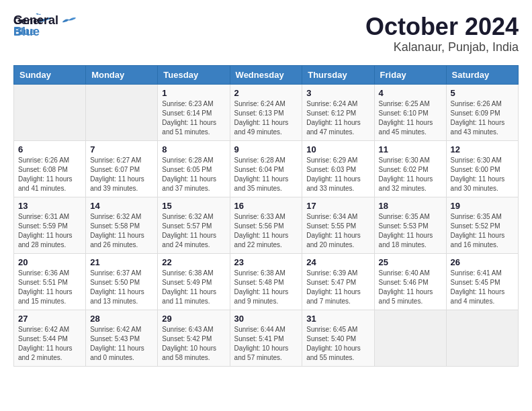  What do you see at coordinates (50, 225) in the screenshot?
I see `calendar-cell: 13Sunrise: 6:31 AMSunset: 5:59 PMDayligh…` at bounding box center [50, 225].